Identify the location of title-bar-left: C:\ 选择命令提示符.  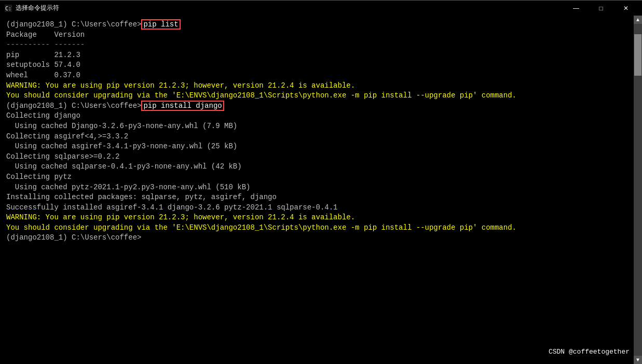
(32, 8).